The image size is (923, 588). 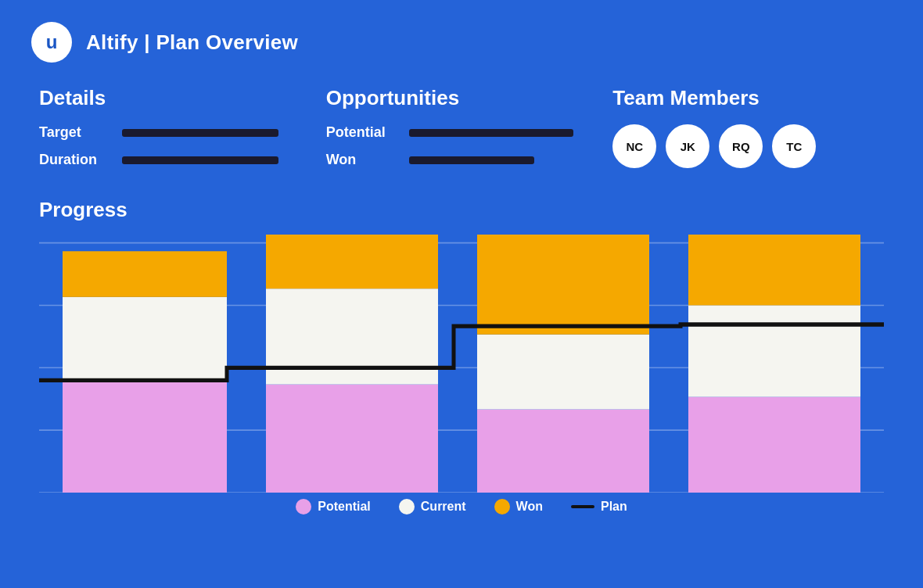 I want to click on legend-current-label: Current, so click(x=444, y=507).